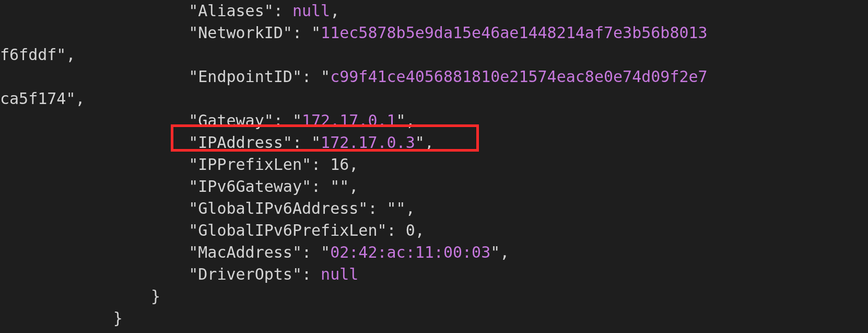 This screenshot has width=868, height=333. Describe the element at coordinates (240, 32) in the screenshot. I see `networkid-key: "NetworkID"` at that location.